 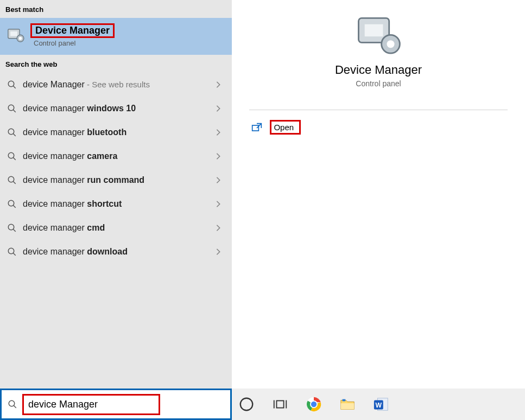 What do you see at coordinates (381, 404) in the screenshot?
I see `word-icon: W` at bounding box center [381, 404].